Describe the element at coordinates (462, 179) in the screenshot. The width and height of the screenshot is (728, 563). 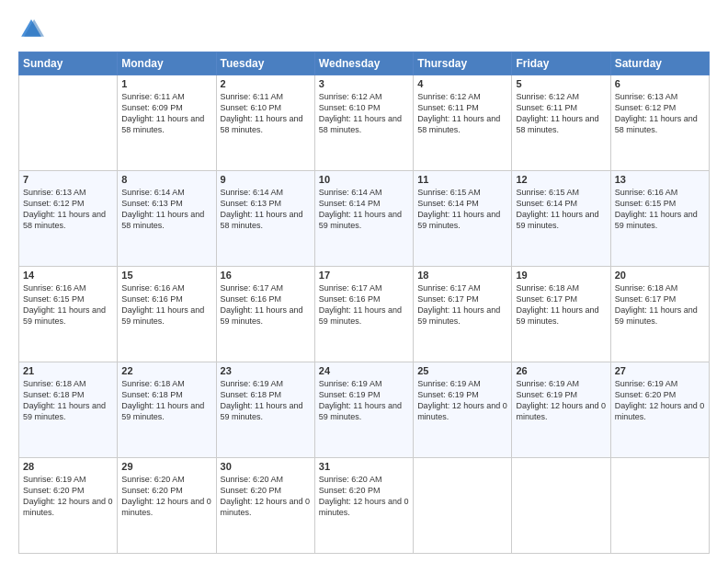
I see `day-number: 11` at that location.